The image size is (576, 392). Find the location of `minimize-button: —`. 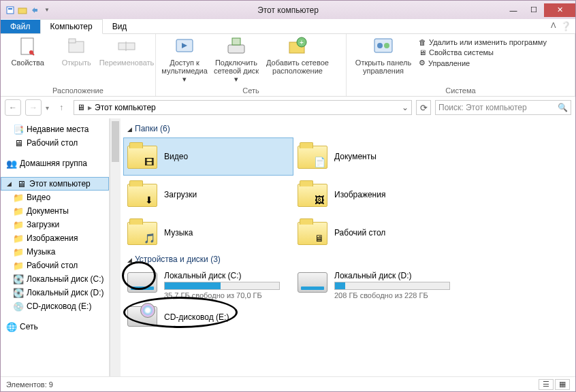

minimize-button: — is located at coordinates (513, 10).